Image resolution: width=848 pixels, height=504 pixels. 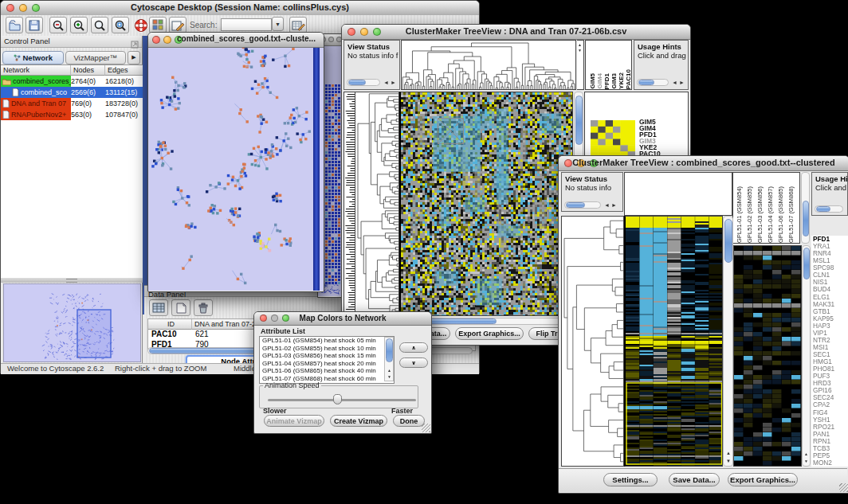 I want to click on column-label: GPL51-07 (GSM868), so click(x=791, y=215).